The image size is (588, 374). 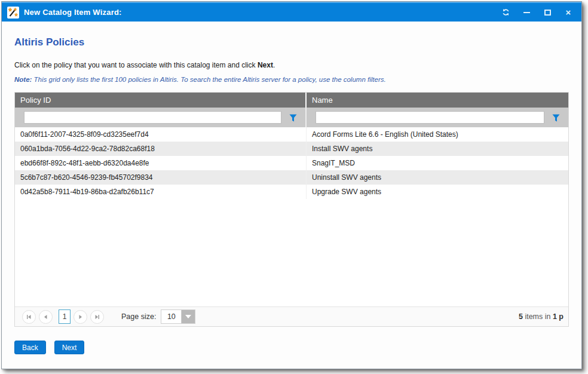 What do you see at coordinates (153, 117) in the screenshot?
I see `policy-id-filter-input` at bounding box center [153, 117].